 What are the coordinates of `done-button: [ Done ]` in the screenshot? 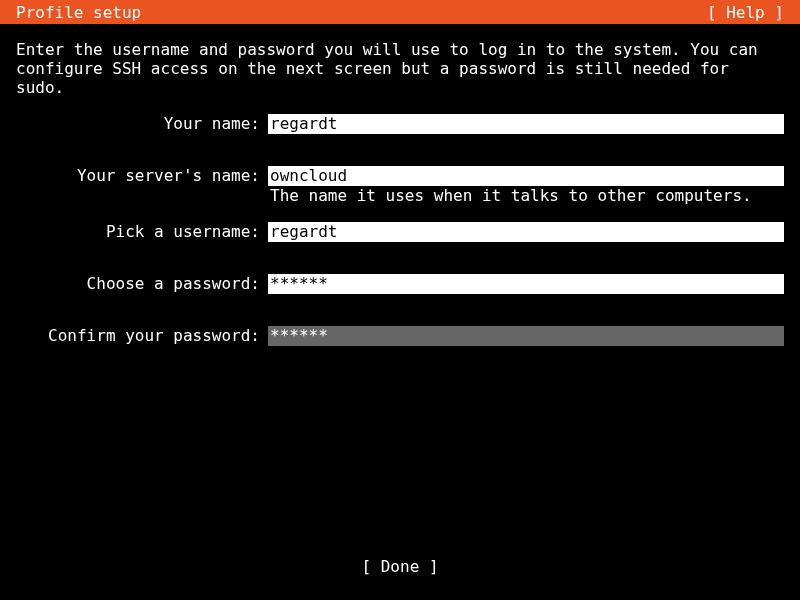 It's located at (400, 566).